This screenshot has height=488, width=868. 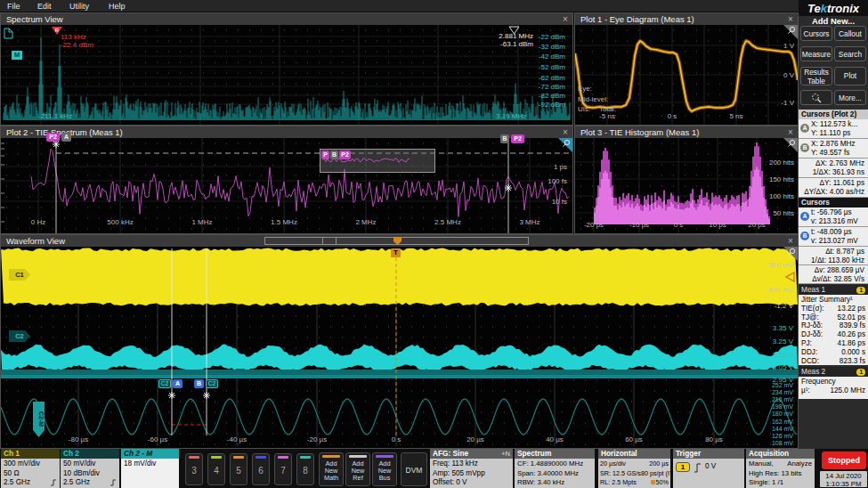 What do you see at coordinates (783, 75) in the screenshot?
I see `axis-label: 0 V` at bounding box center [783, 75].